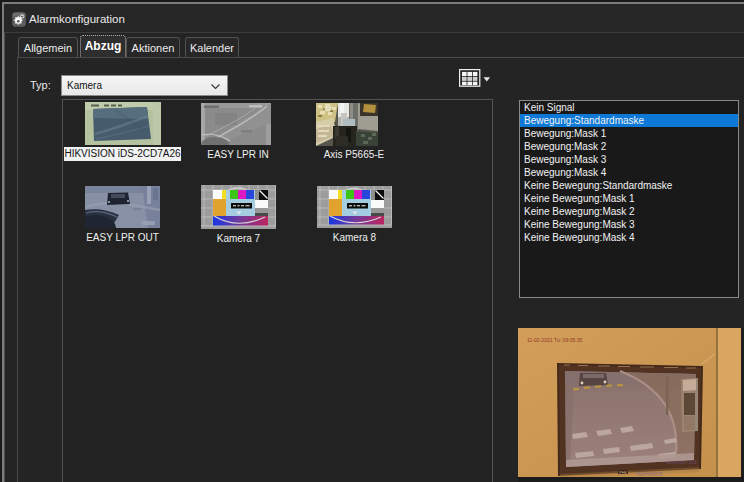  What do you see at coordinates (650, 474) in the screenshot?
I see `svg-text: TECHWOOD` at bounding box center [650, 474].